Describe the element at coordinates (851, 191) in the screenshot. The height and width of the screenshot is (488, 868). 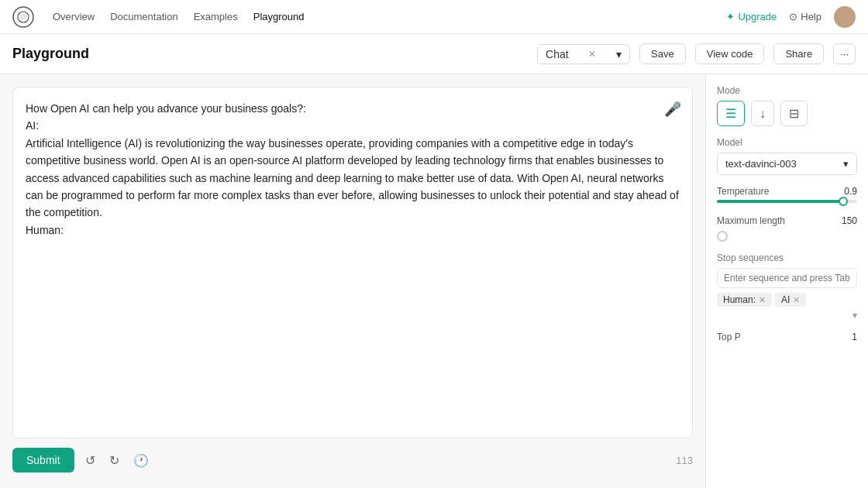
I see `temperature-value: 0.9` at that location.